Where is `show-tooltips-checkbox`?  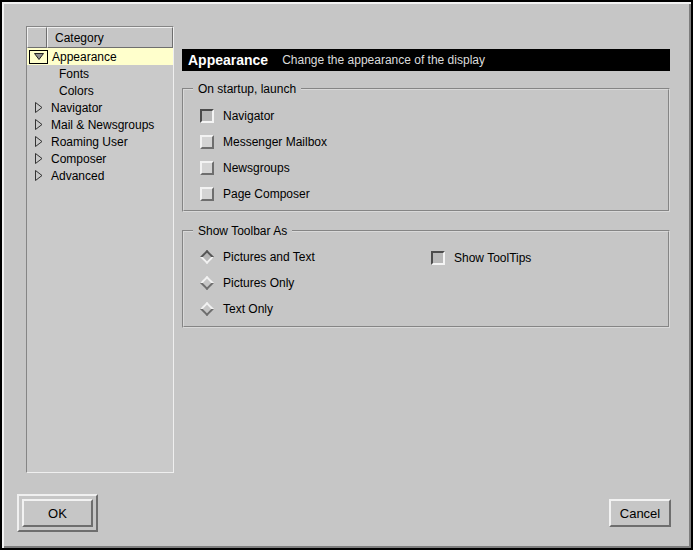 show-tooltips-checkbox is located at coordinates (438, 258).